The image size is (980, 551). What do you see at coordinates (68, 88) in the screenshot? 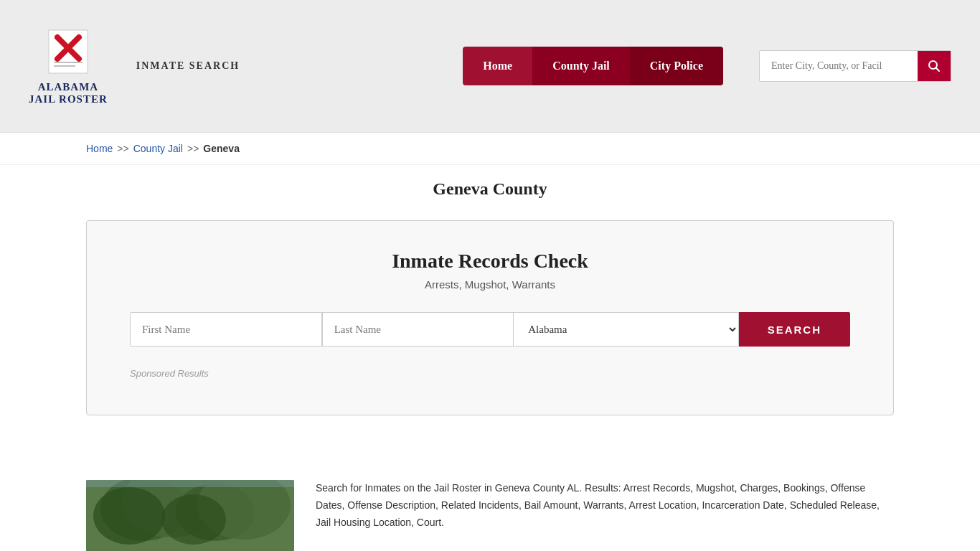
I see `logo-line1: ALABAMA` at bounding box center [68, 88].